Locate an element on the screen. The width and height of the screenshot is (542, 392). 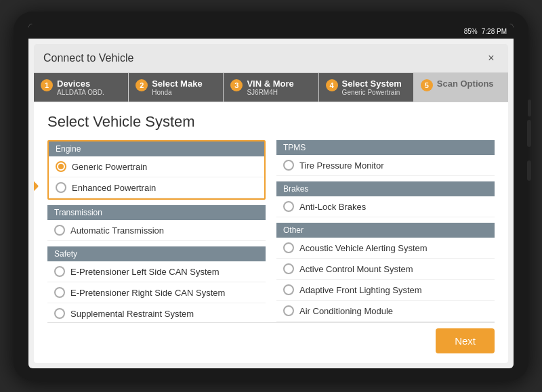
radio-acoustic-vehicle is located at coordinates (289, 248).